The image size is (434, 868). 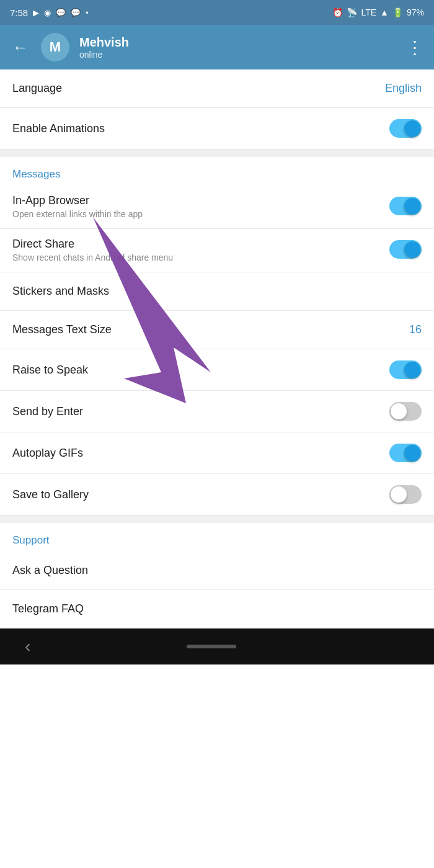 What do you see at coordinates (217, 129) in the screenshot?
I see `enable-animations-row: Enable Animations` at bounding box center [217, 129].